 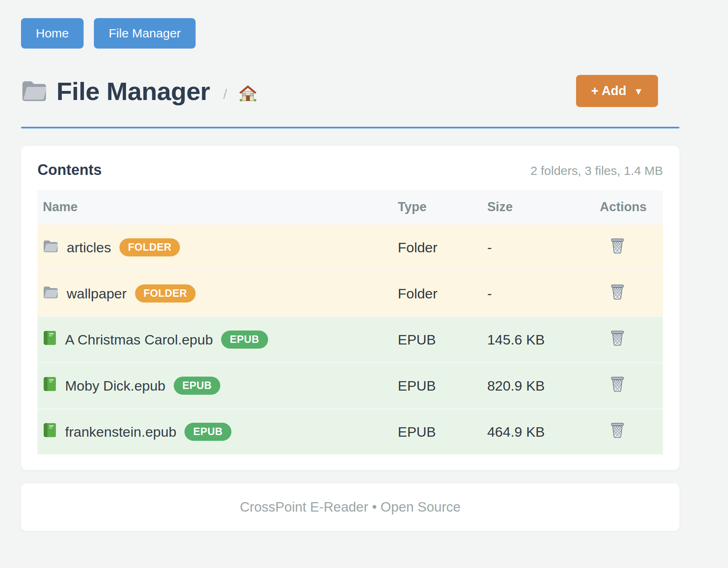 I want to click on contents-card-header: Contents 2 folders, 3 files, 1.4 MB, so click(x=350, y=170).